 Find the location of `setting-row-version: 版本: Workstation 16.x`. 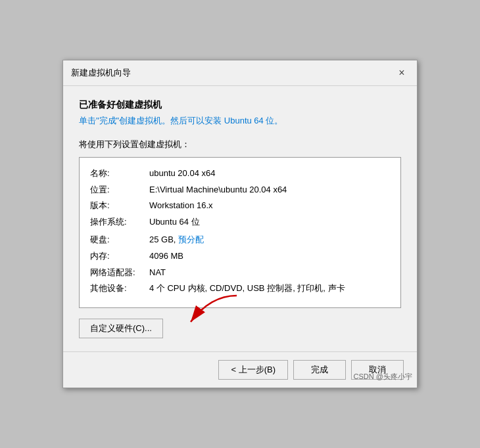

setting-row-version: 版本: Workstation 16.x is located at coordinates (240, 206).